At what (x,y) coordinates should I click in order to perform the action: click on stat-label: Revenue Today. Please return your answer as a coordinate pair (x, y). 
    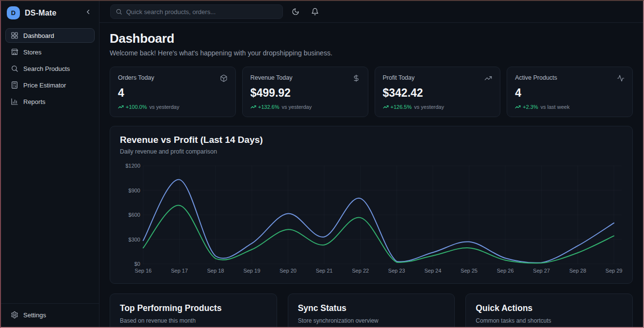
    Looking at the image, I should click on (272, 78).